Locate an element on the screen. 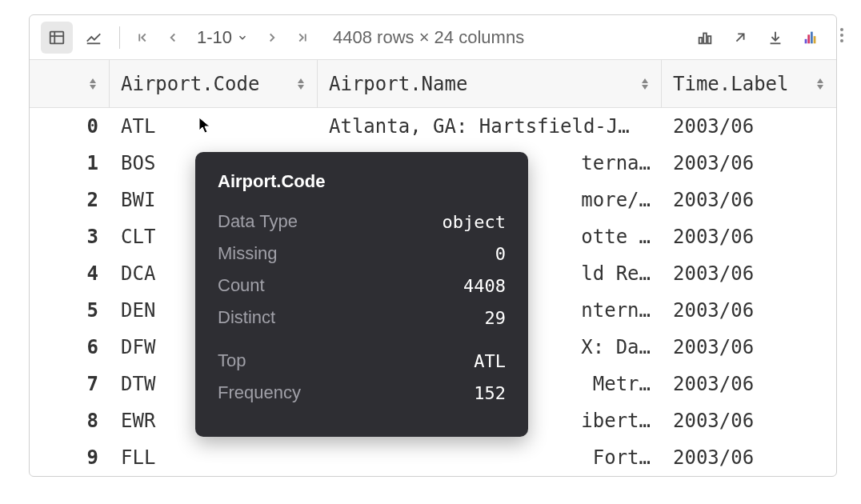 This screenshot has width=861, height=504. table-header: Airport.Code Airport.Name Time.Label is located at coordinates (433, 84).